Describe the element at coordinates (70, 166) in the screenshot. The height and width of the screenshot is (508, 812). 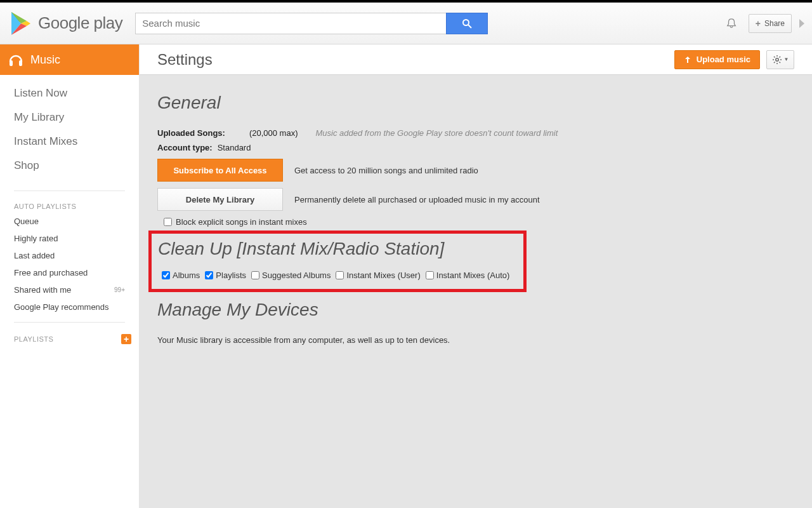
I see `nav-shop: Shop` at that location.